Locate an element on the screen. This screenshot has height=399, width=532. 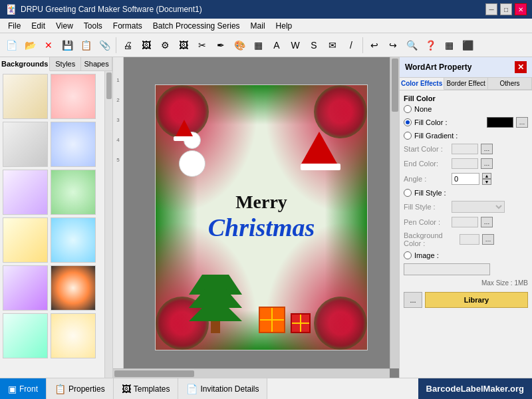
pen-color-swatch is located at coordinates (465, 222).